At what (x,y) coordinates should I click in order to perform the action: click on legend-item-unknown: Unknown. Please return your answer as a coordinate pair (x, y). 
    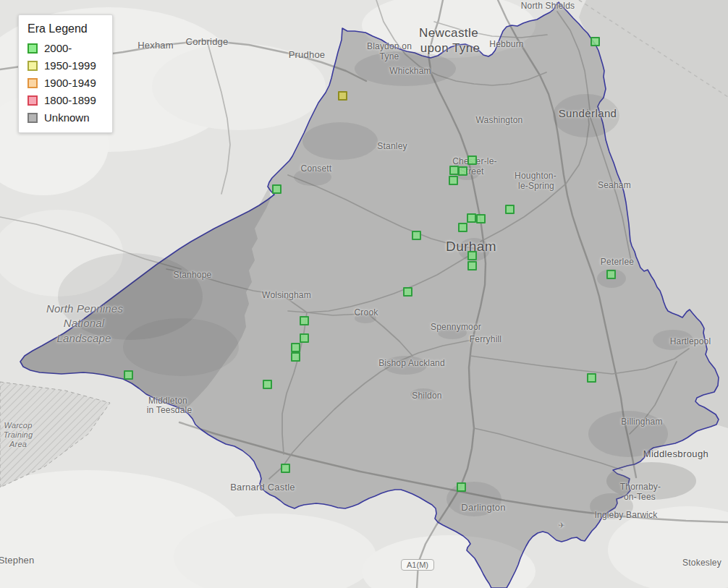
    Looking at the image, I should click on (65, 117).